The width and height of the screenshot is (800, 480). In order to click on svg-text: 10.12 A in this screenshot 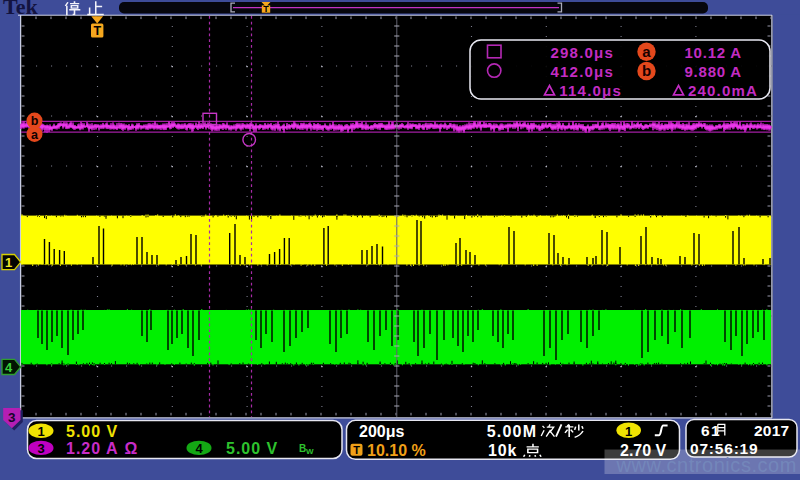, I will do `click(713, 52)`.